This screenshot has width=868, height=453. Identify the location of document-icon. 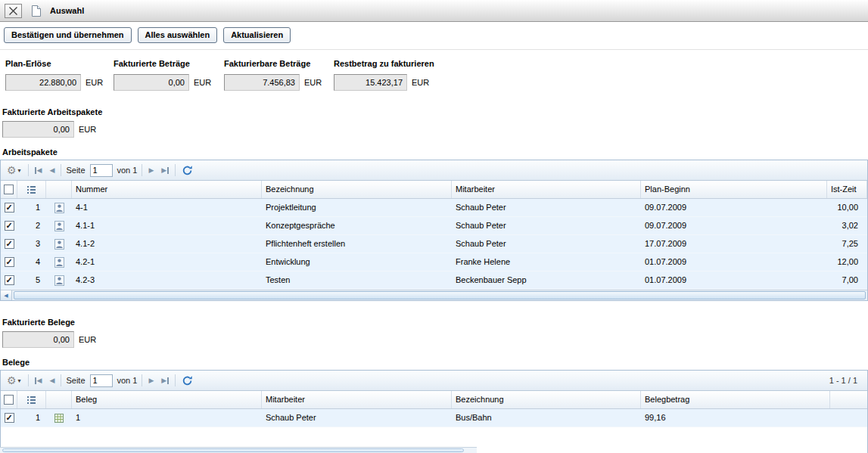
(36, 11).